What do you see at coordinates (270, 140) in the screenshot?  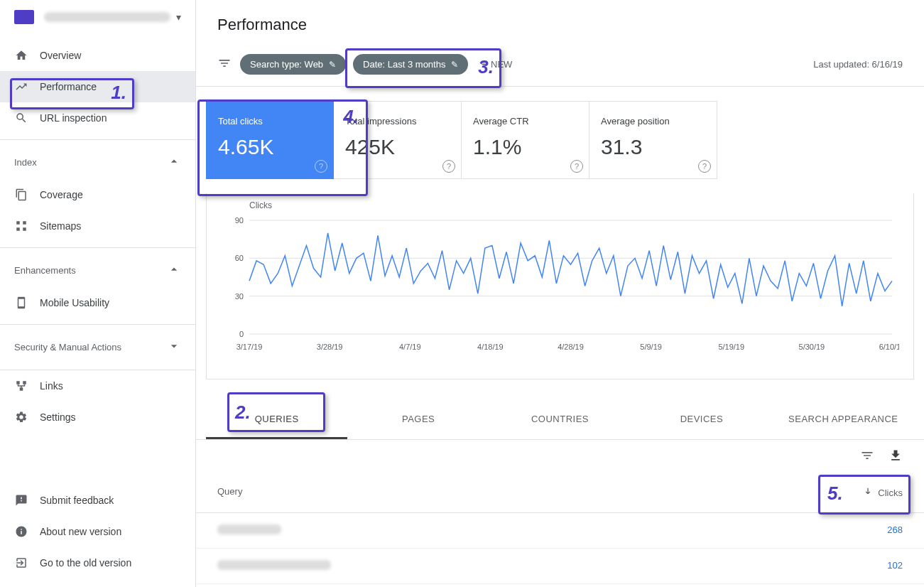 I see `metric-card-total-clicks: Total clicks 4.65K ?` at bounding box center [270, 140].